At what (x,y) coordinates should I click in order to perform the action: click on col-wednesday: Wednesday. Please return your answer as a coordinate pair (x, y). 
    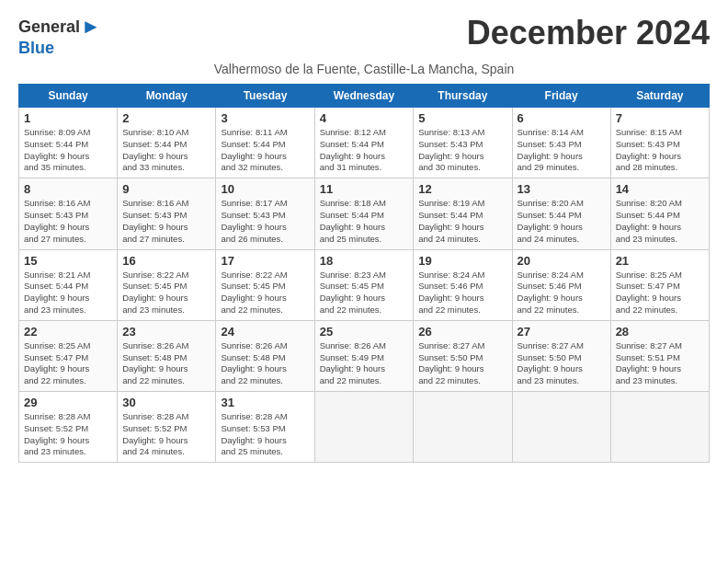
    Looking at the image, I should click on (364, 96).